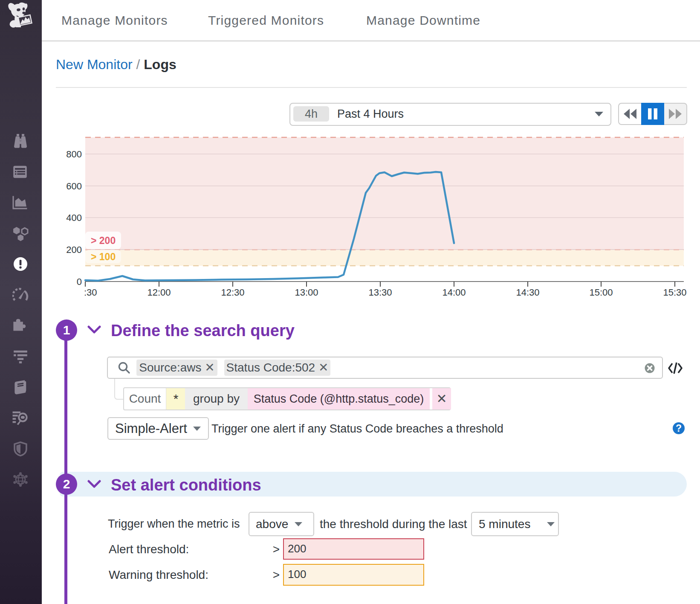  What do you see at coordinates (74, 218) in the screenshot?
I see `svg-text: 400` at bounding box center [74, 218].